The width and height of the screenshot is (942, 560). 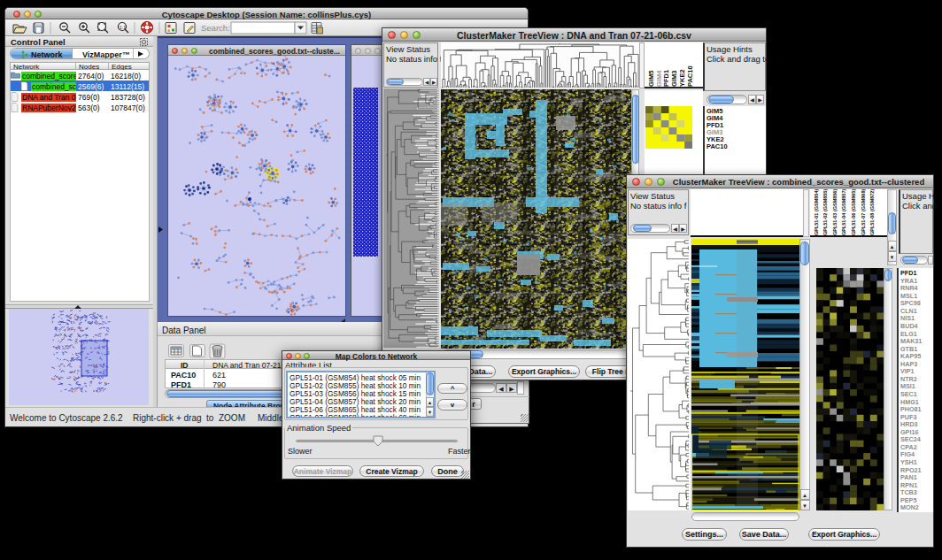 What do you see at coordinates (910, 508) in the screenshot?
I see `svg-text: MON2` at bounding box center [910, 508].